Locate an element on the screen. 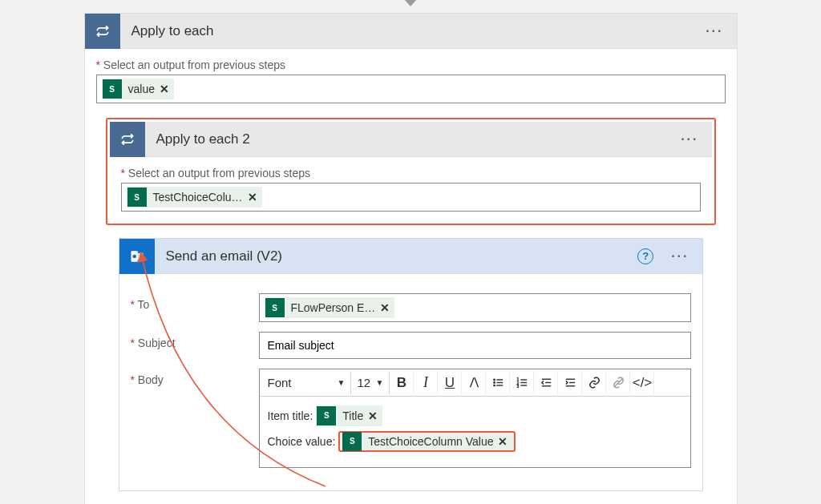 Image resolution: width=821 pixels, height=504 pixels. output-token-input: S value ✕ is located at coordinates (410, 89).